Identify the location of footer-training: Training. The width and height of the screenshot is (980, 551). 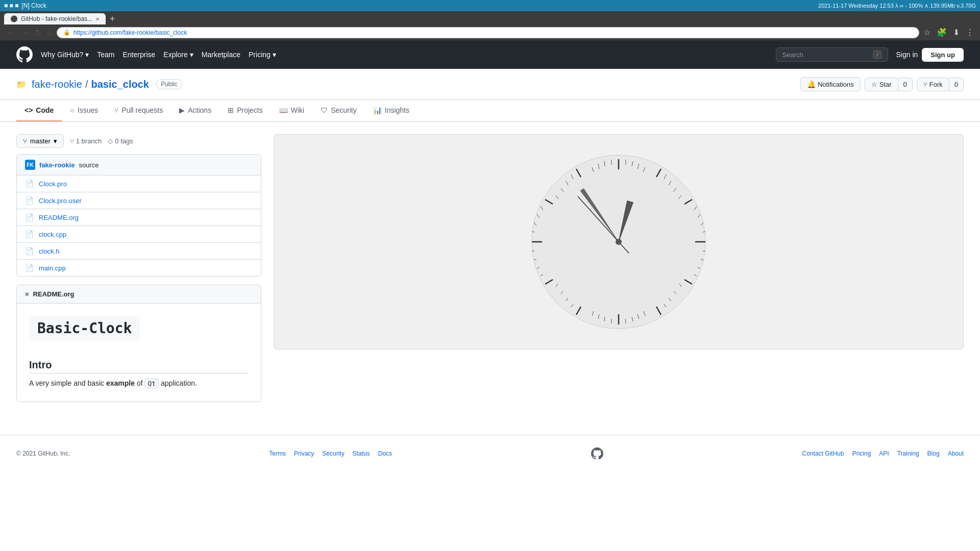
(909, 454).